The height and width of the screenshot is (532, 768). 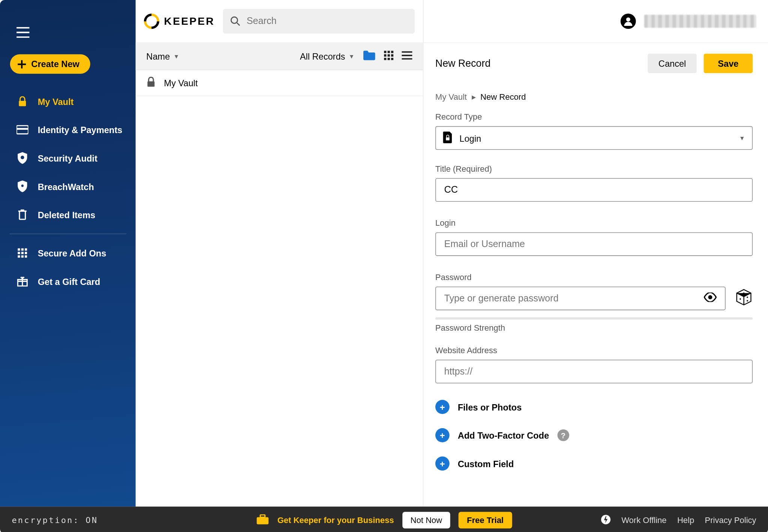 I want to click on breadcrumb-leaf: New Record, so click(x=503, y=97).